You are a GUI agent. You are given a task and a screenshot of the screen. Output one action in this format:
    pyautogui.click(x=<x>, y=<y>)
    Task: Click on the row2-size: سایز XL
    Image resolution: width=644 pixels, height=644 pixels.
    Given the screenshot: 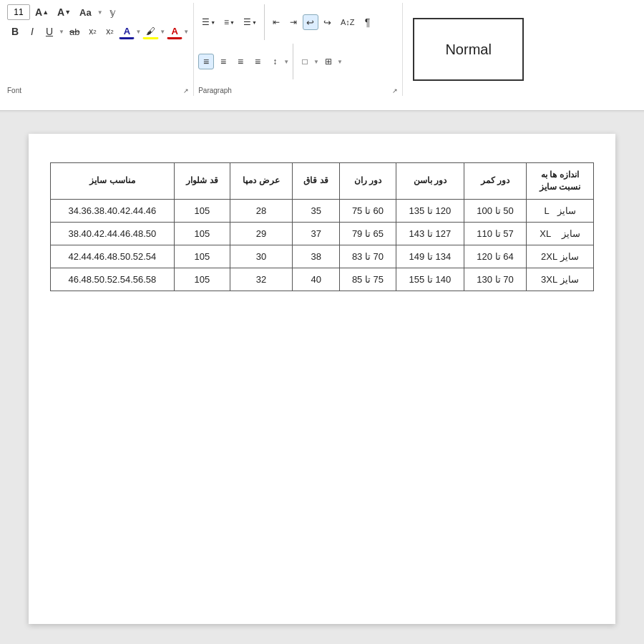 What is the action you would take?
    pyautogui.click(x=560, y=233)
    